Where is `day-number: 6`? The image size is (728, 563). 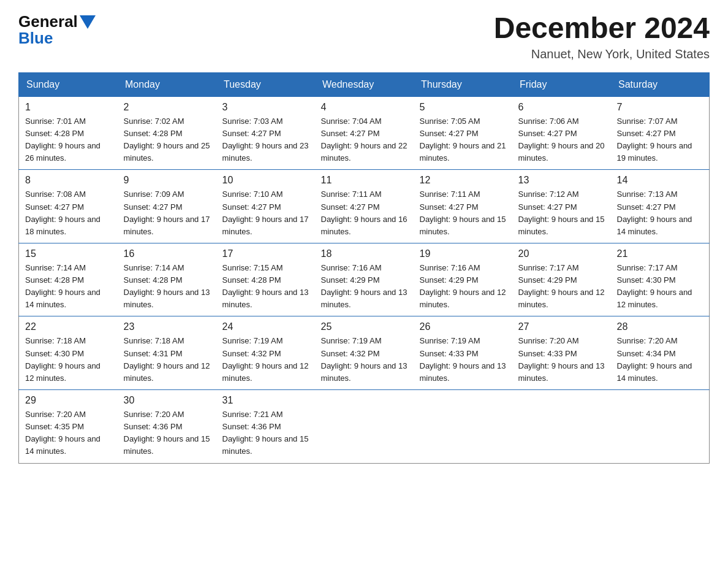 day-number: 6 is located at coordinates (561, 107).